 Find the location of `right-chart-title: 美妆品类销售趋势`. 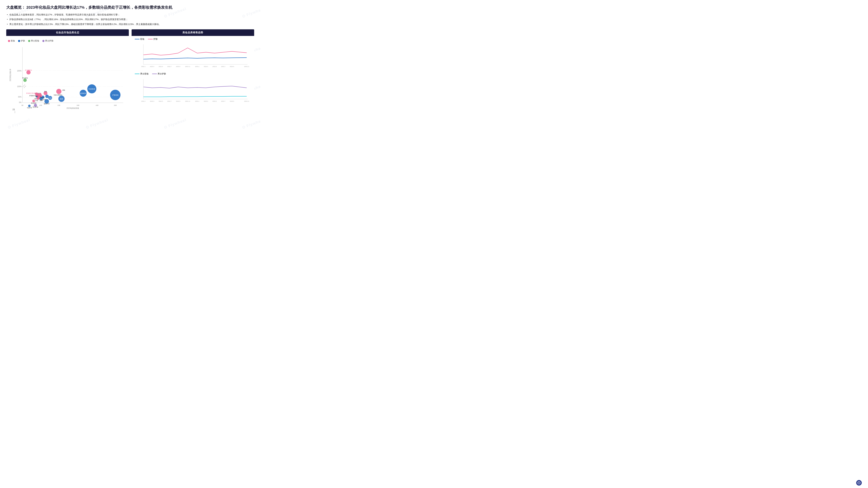

right-chart-title: 美妆品类销售趋势 is located at coordinates (193, 33).